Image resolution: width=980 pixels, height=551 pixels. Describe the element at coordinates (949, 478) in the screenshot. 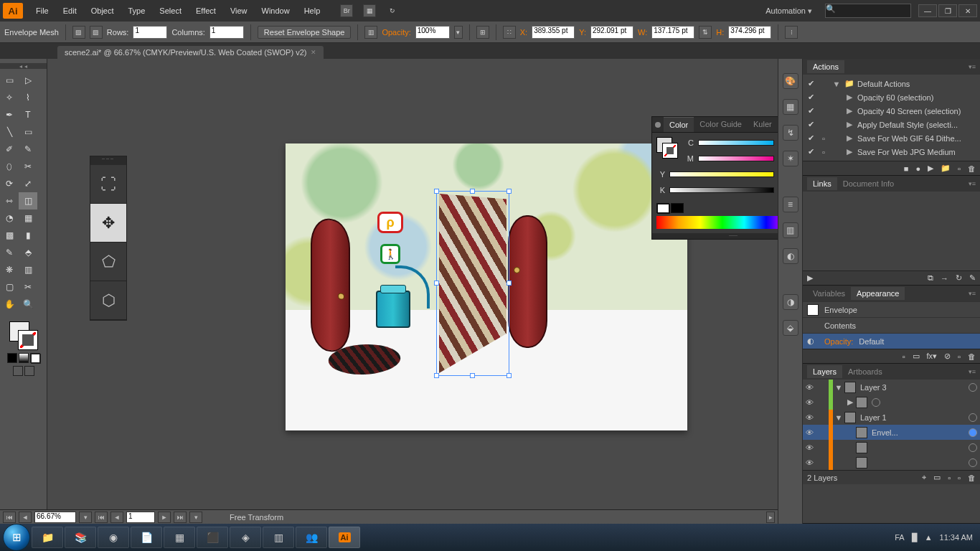

I see `new-sublayer-icon: ▫` at that location.